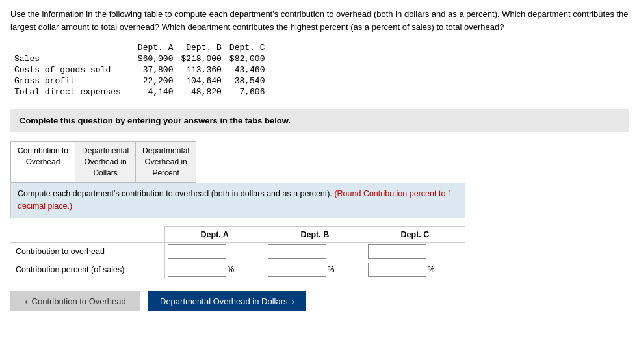 This screenshot has height=364, width=639. Describe the element at coordinates (415, 252) in the screenshot. I see `contribution-overhead-c-cell` at that location.